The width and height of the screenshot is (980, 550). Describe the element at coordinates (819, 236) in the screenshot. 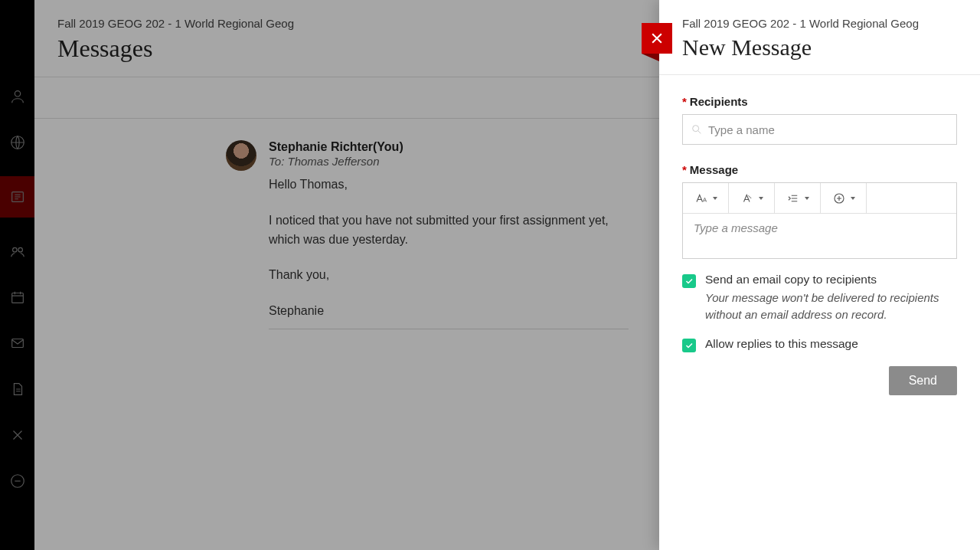

I see `message-textarea: Type a message` at that location.